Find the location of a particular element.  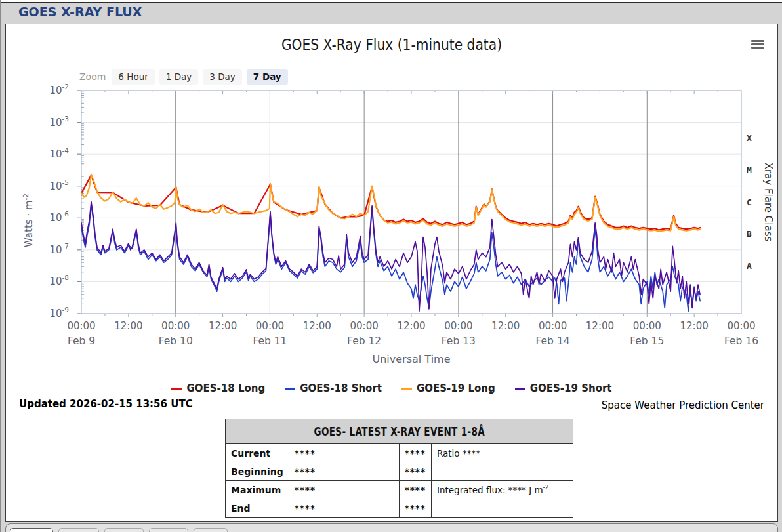

bottom-tab-bar is located at coordinates (392, 527).